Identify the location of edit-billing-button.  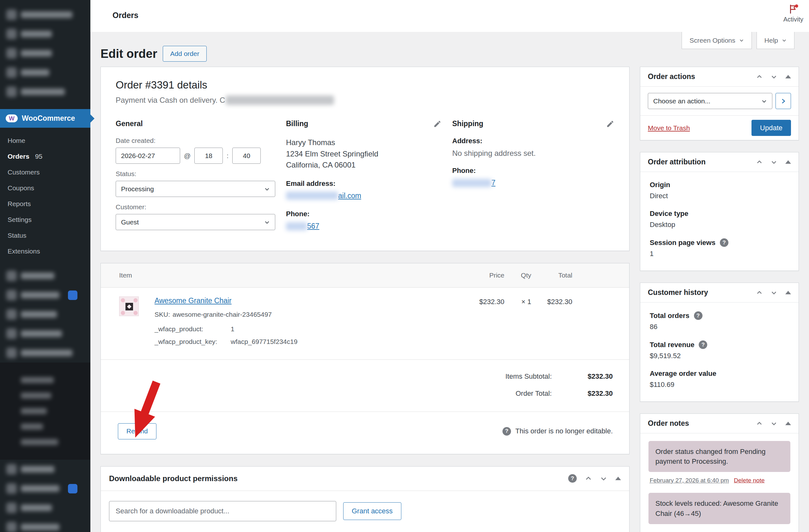
(437, 124).